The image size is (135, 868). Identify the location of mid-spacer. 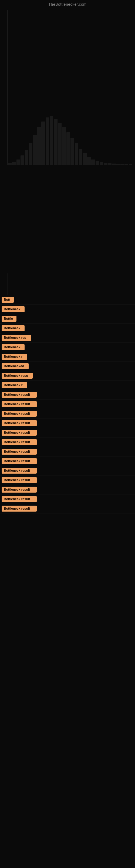
(68, 279).